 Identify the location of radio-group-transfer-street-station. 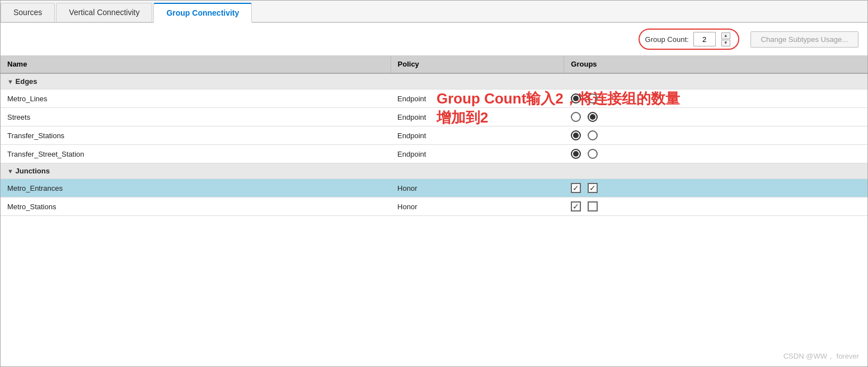
(716, 154).